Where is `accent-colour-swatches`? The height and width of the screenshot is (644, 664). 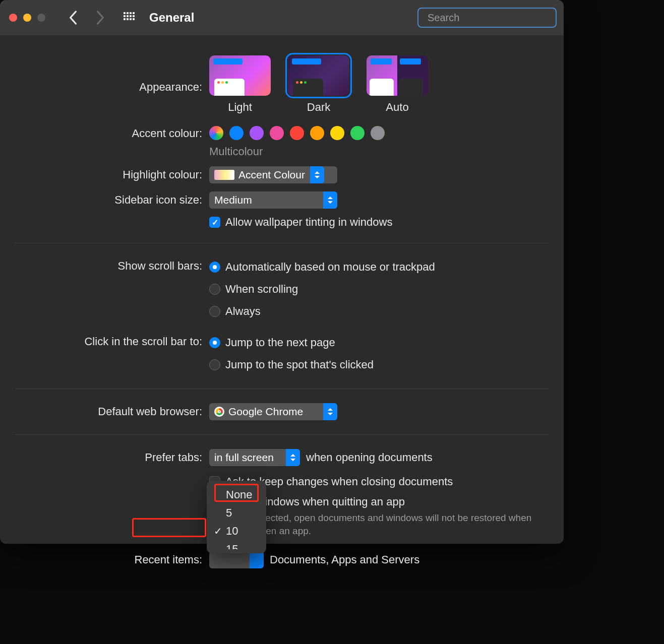
accent-colour-swatches is located at coordinates (386, 133).